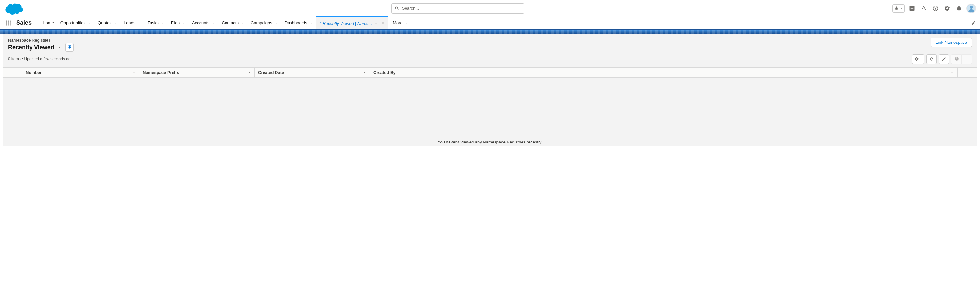  I want to click on global-header, so click(490, 8).